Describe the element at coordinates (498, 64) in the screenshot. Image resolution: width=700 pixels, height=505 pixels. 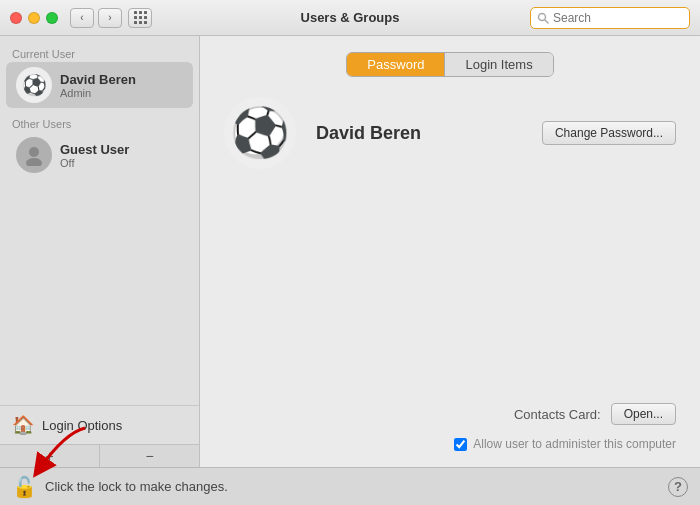
I see `tab-login-items: Login Items` at that location.